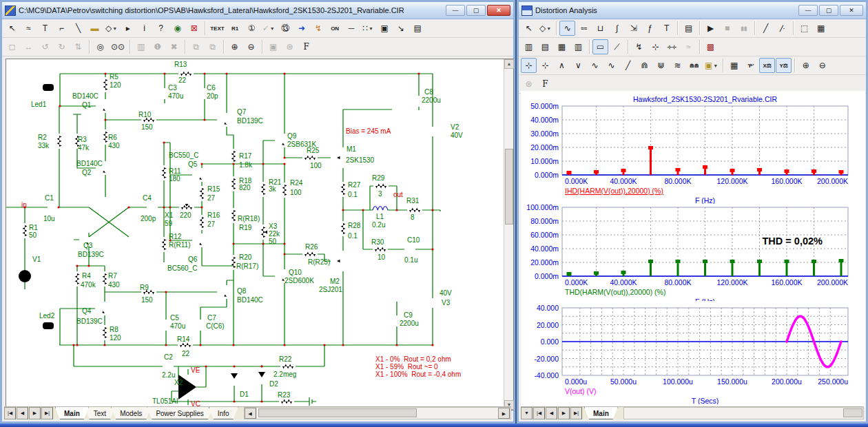 The height and width of the screenshot is (427, 868). Describe the element at coordinates (161, 28) in the screenshot. I see `help-mode-icon: ?` at that location.